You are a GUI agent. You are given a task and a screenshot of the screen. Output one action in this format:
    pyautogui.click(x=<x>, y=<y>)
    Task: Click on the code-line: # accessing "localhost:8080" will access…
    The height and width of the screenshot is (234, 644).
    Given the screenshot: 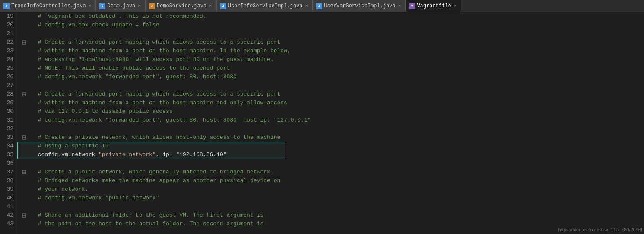 What is the action you would take?
    pyautogui.click(x=333, y=60)
    